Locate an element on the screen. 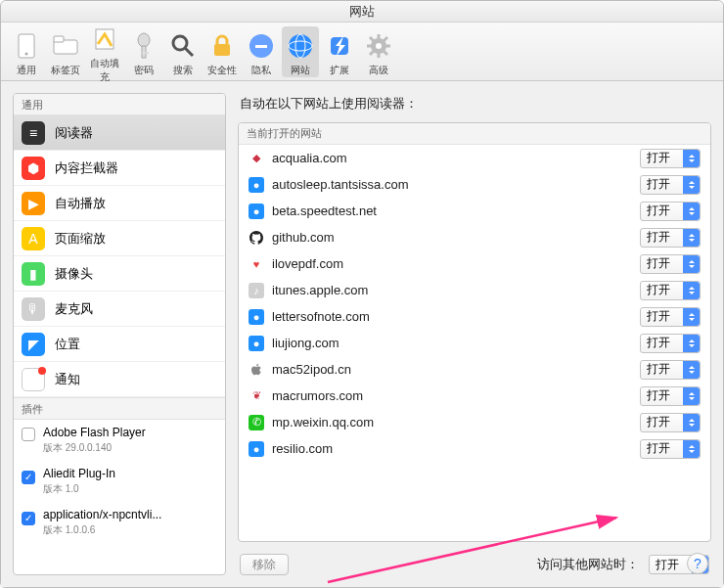  toolbar-label: 搜索 is located at coordinates (183, 70).